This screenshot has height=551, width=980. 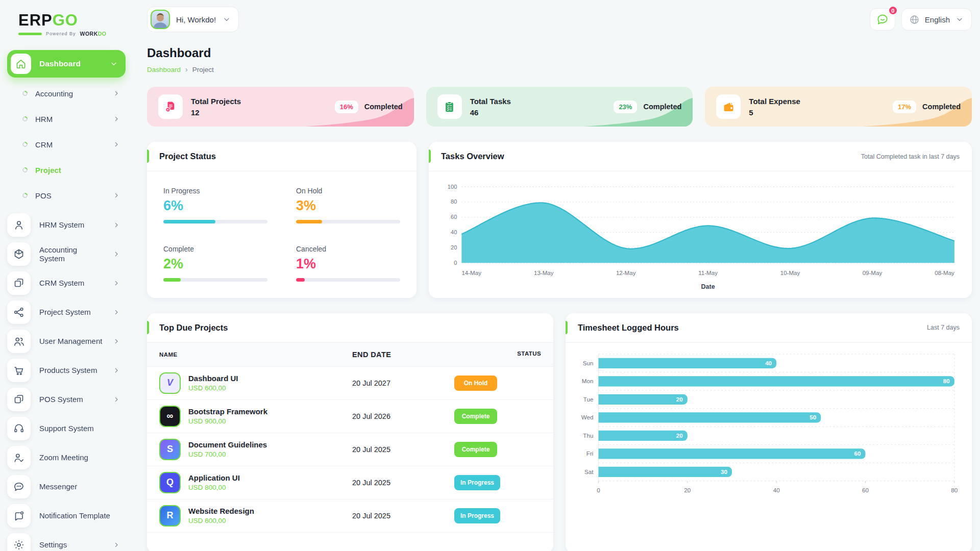 I want to click on timesheet-chart: 40Sun80Mon20Tue50Wed20Thu60Fri30Sat02040…, so click(x=769, y=423).